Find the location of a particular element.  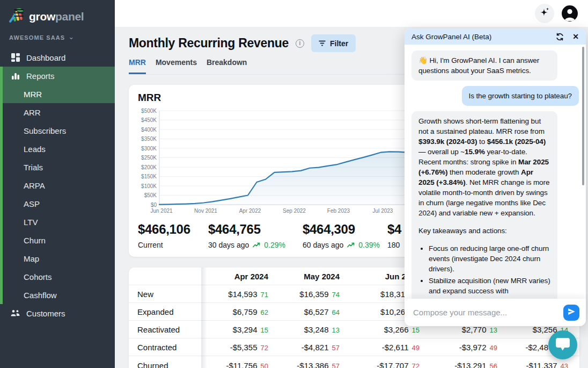

sidebar-item-leads: Leads is located at coordinates (59, 149).